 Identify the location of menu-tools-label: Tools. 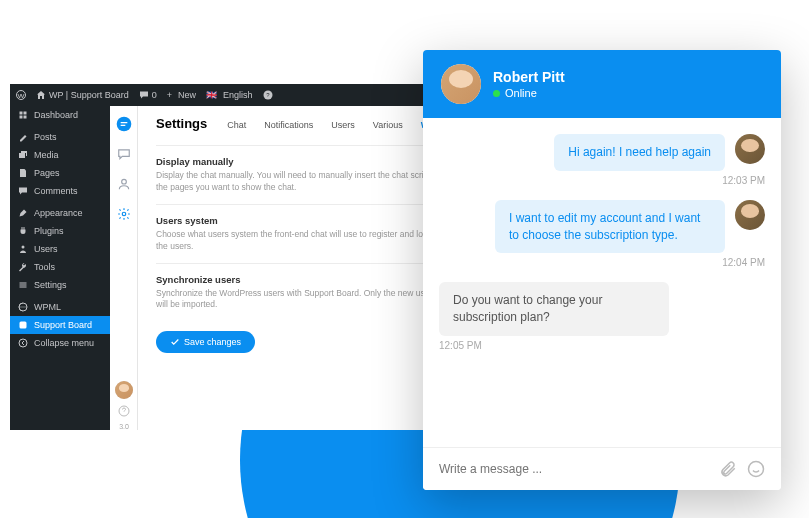
(44, 267).